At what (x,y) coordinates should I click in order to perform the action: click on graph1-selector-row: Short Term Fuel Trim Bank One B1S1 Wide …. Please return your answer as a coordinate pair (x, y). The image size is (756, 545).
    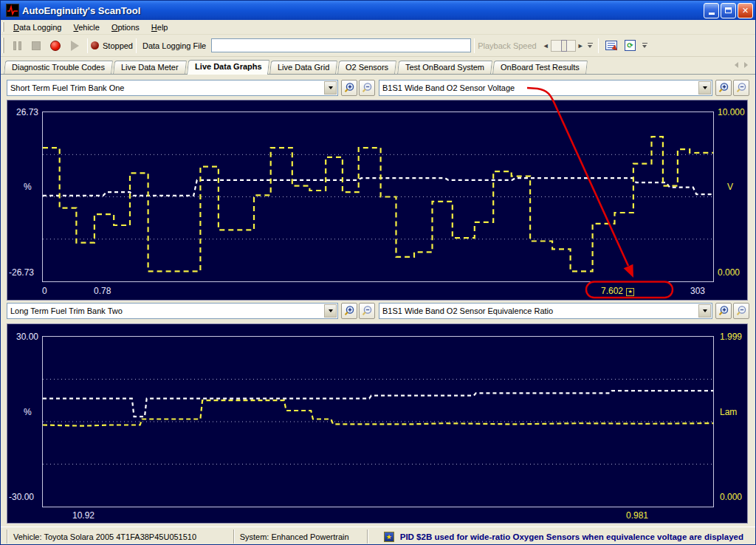
    Looking at the image, I should click on (378, 89).